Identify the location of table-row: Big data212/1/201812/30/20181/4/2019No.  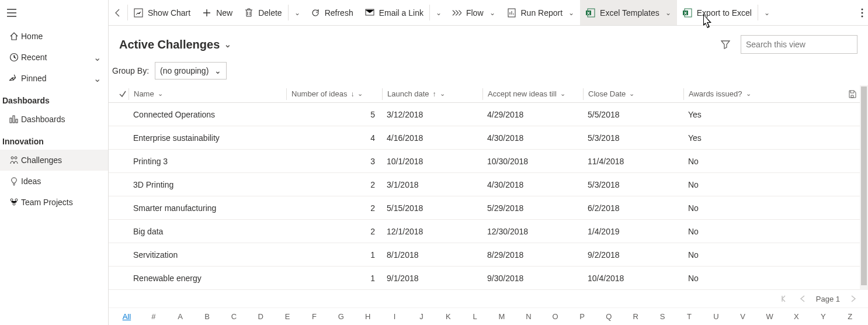
(488, 231).